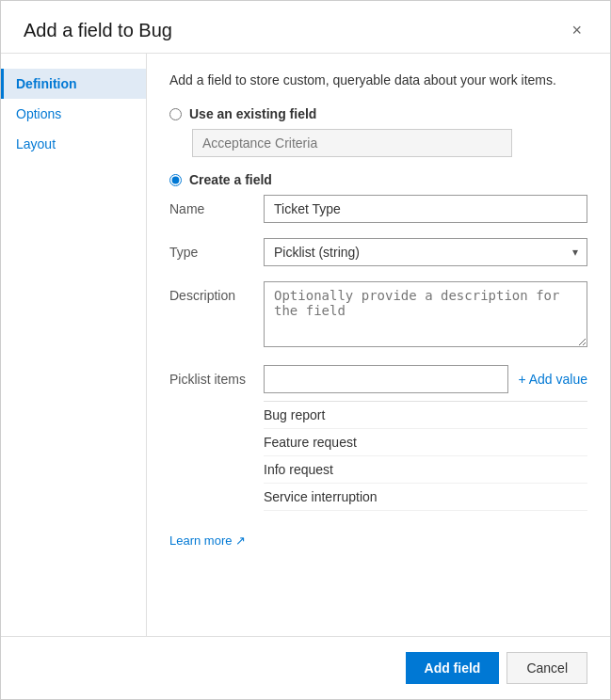 Image resolution: width=611 pixels, height=700 pixels. Describe the element at coordinates (73, 114) in the screenshot. I see `sidebar-item-options: Options` at that location.